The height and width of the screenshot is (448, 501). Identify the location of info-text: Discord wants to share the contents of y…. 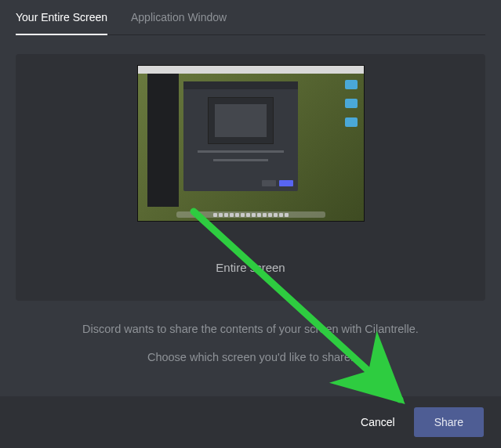
(251, 343).